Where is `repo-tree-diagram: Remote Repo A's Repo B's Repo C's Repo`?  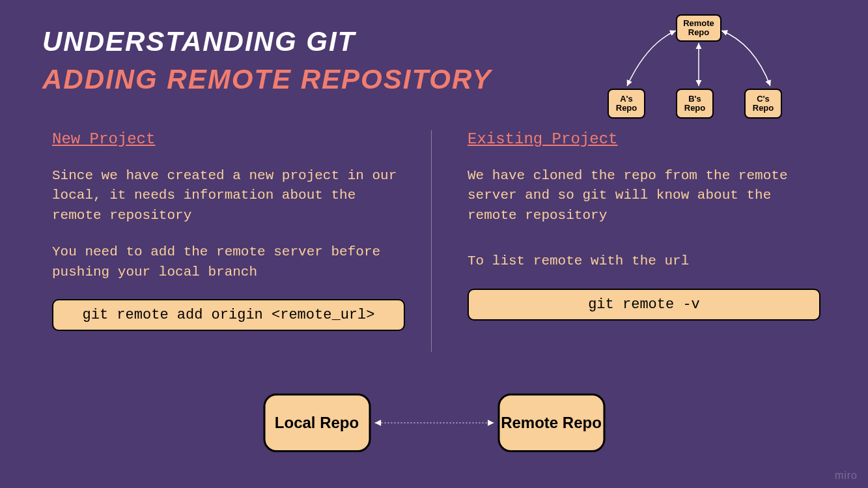 repo-tree-diagram: Remote Repo A's Repo B's Repo C's Repo is located at coordinates (699, 66).